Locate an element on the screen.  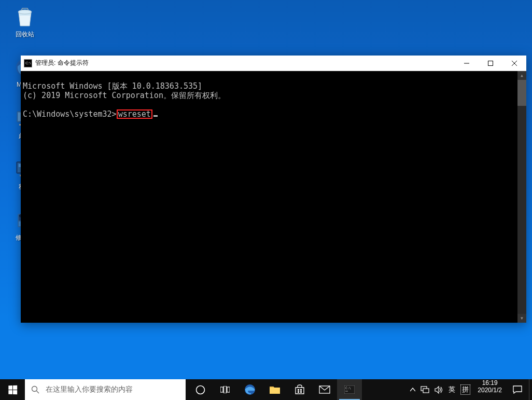
cmd-taskbar-icon: C:\ is located at coordinates (349, 390).